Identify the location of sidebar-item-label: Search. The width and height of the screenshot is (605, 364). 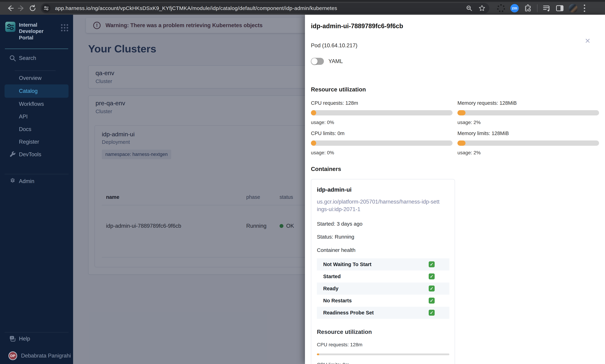
(27, 58).